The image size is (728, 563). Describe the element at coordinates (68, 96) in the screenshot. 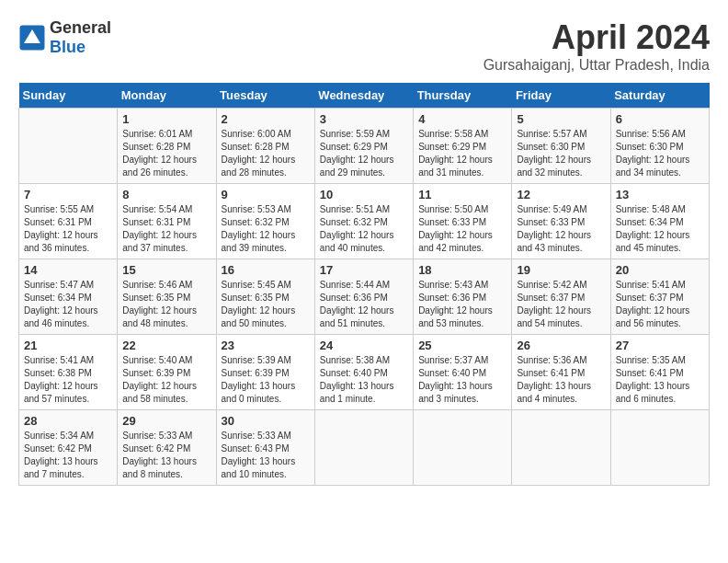

I see `col-sunday: Sunday` at that location.